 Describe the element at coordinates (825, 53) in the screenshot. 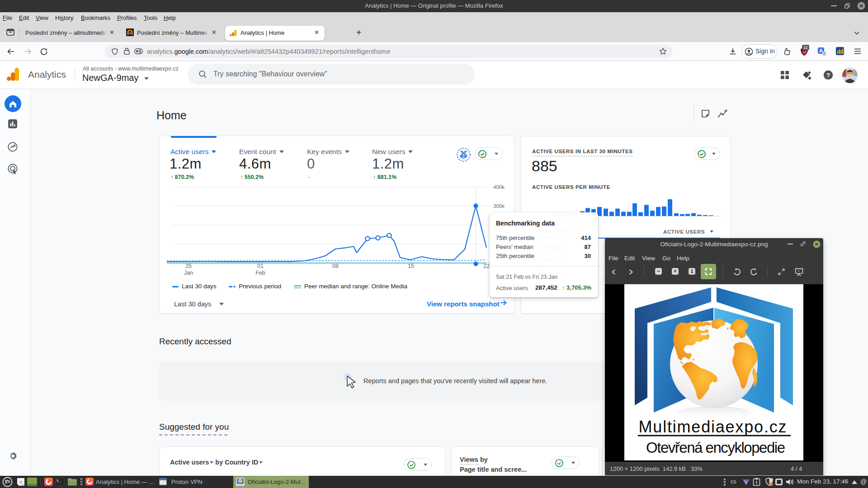

I see `svg-text: 文` at that location.